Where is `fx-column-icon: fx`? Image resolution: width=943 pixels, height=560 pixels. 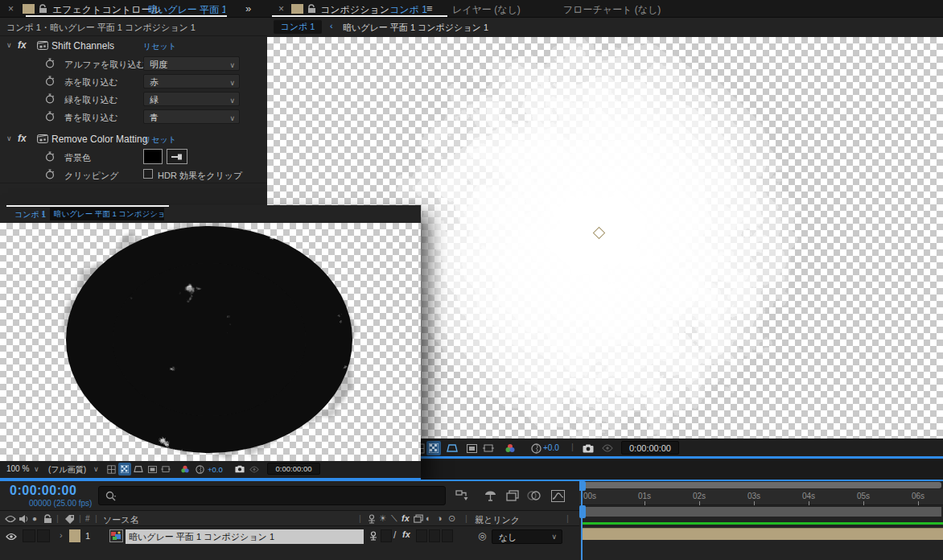 fx-column-icon: fx is located at coordinates (406, 518).